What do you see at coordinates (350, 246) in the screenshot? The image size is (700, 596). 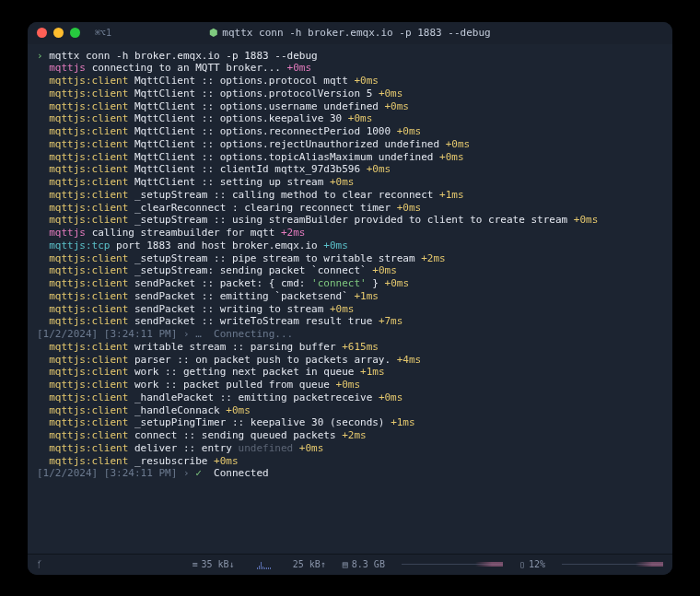 I see `log-line: mqttjs:tcp port 1883 and host broker.emq…` at bounding box center [350, 246].